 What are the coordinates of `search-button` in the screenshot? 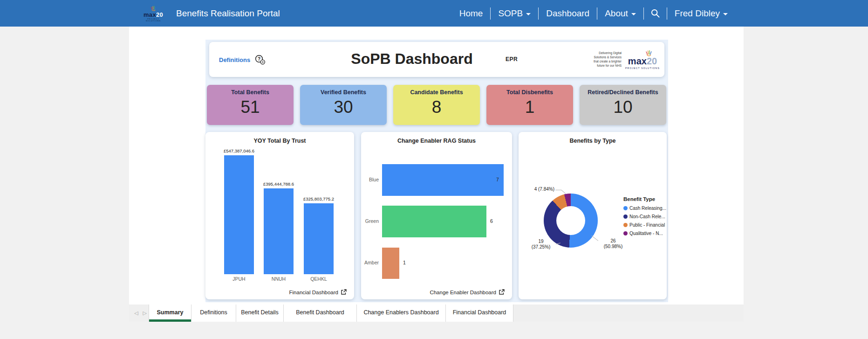 It's located at (655, 13).